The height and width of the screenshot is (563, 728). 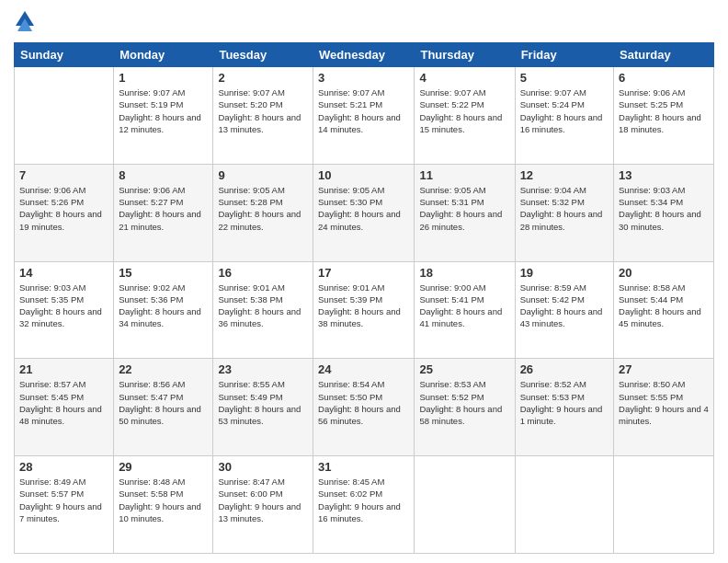 I want to click on day-number: 9, so click(x=263, y=175).